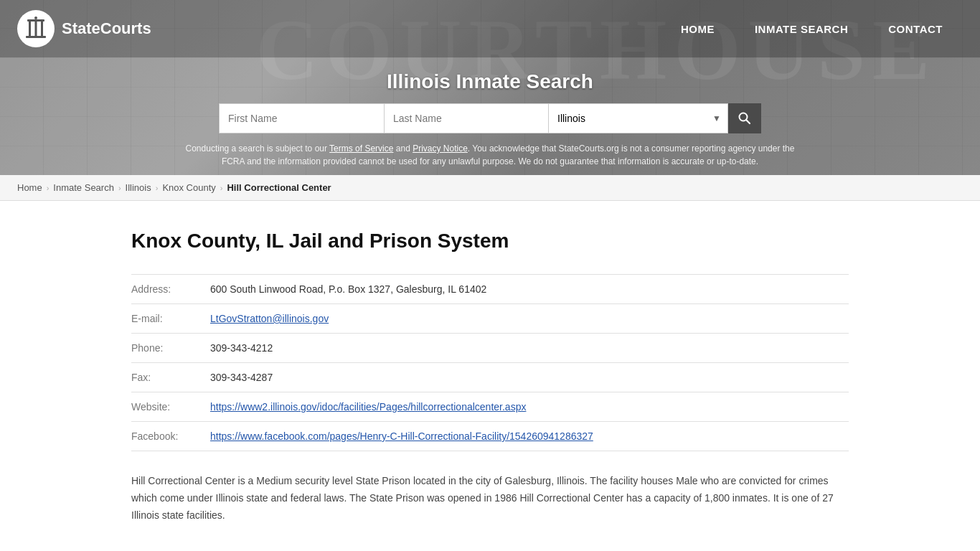 The width and height of the screenshot is (980, 551). Describe the element at coordinates (490, 377) in the screenshot. I see `fax-row: Fax: 309-343-4287` at that location.